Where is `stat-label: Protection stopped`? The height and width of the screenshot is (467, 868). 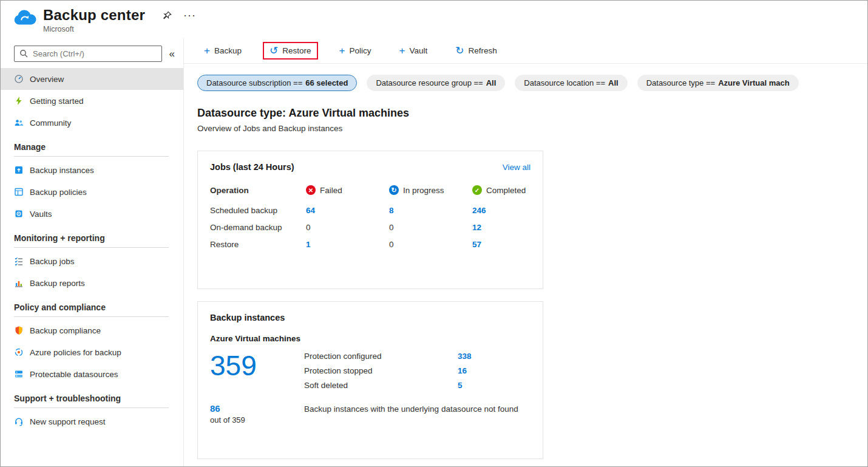 stat-label: Protection stopped is located at coordinates (381, 370).